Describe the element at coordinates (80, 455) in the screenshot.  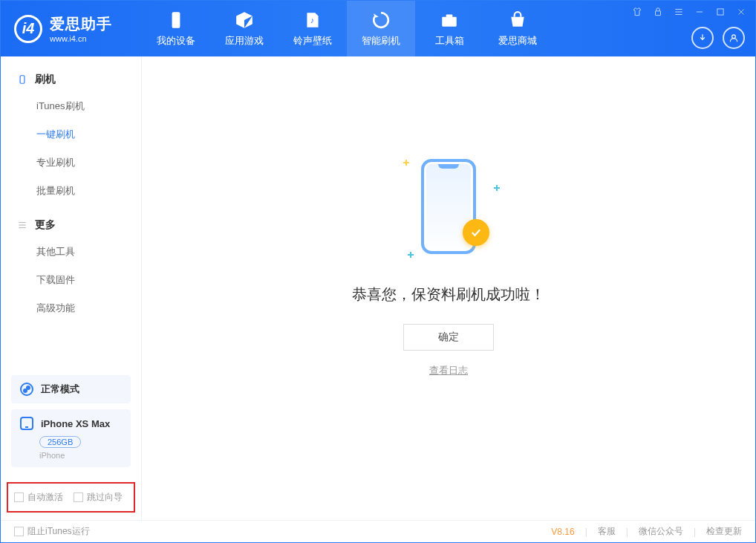
I see `device-type: iPhone` at that location.